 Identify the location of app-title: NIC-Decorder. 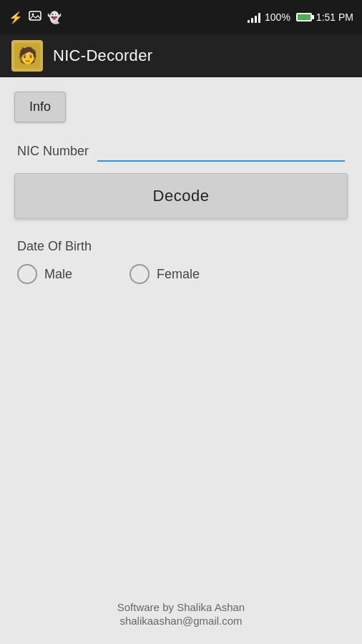
(103, 56).